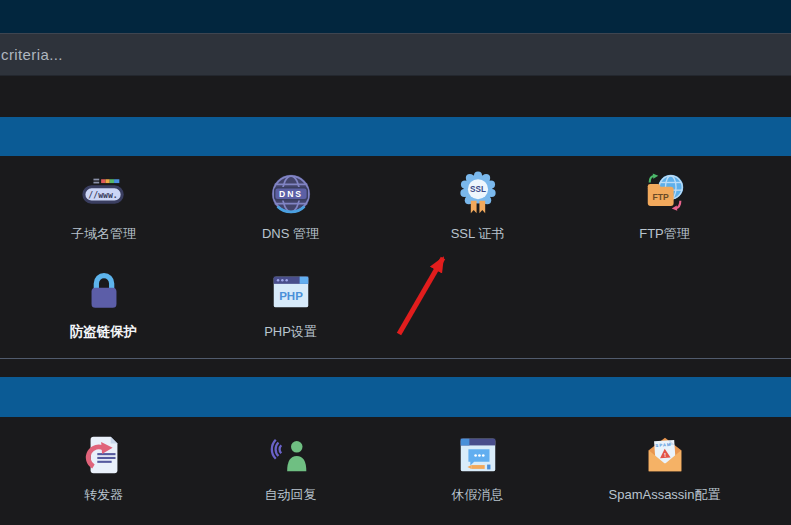  What do you see at coordinates (478, 194) in the screenshot?
I see `ssl-certificate-icon: SSL` at bounding box center [478, 194].